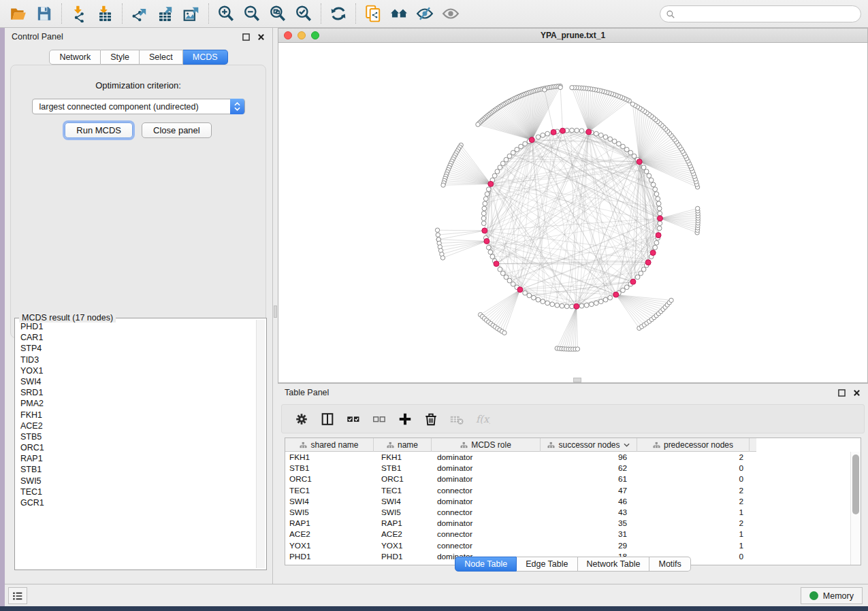 The height and width of the screenshot is (611, 868). What do you see at coordinates (486, 564) in the screenshot?
I see `tab-node-table: Node Table` at bounding box center [486, 564].